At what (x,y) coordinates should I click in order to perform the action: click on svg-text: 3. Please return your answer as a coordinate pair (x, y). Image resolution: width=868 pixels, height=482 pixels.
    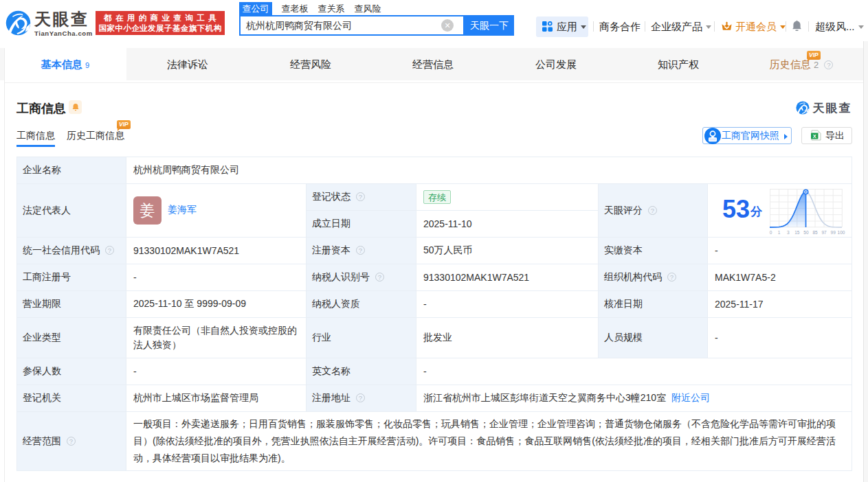
    Looking at the image, I should click on (788, 232).